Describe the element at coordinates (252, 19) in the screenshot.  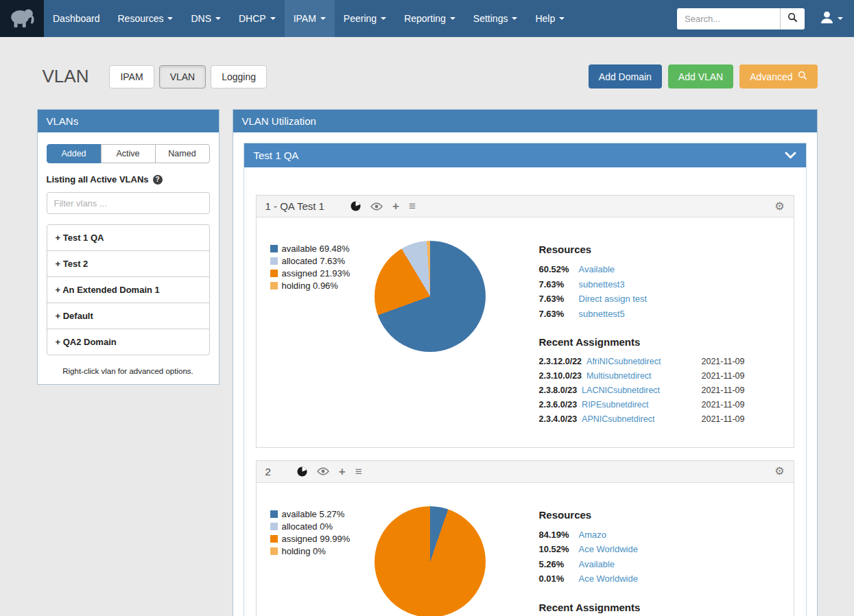
I see `nav-label: DHCP` at that location.